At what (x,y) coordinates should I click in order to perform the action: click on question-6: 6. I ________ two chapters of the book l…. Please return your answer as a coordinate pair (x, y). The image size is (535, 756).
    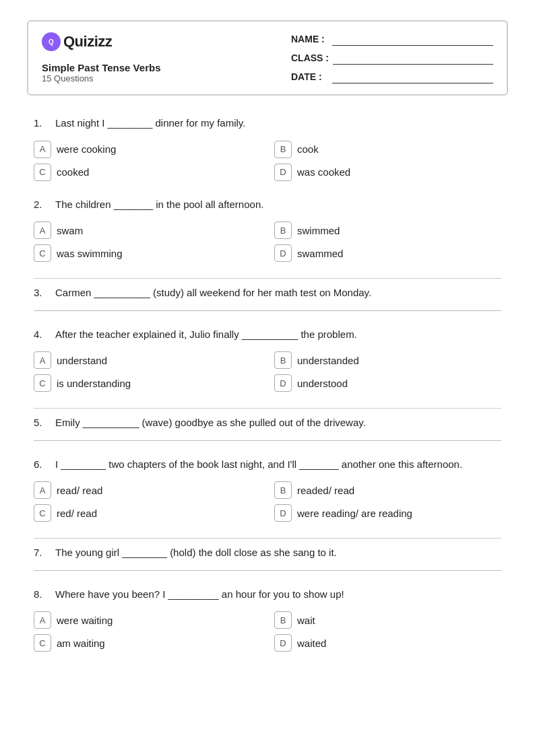
    Looking at the image, I should click on (268, 490).